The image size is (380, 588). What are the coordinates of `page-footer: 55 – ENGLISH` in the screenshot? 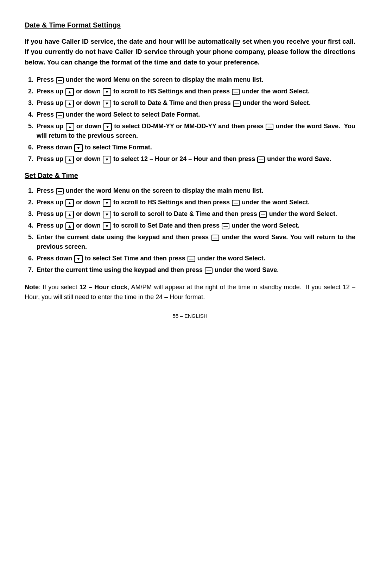 It's located at (190, 316).